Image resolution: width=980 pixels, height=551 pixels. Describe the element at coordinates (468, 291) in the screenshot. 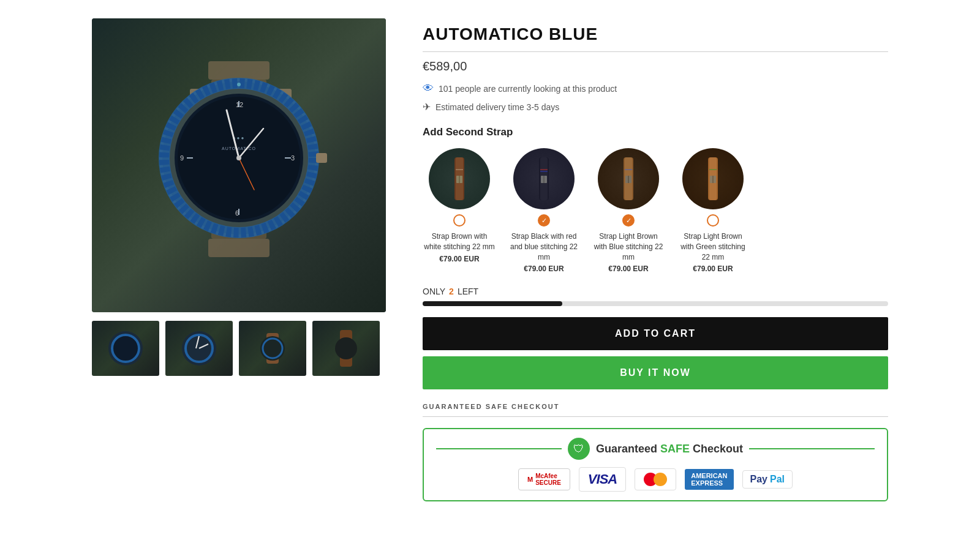

I see `stock-label-after: LEFT` at that location.